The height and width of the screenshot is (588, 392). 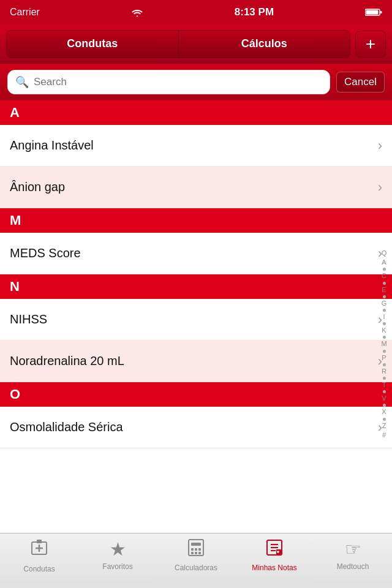 I want to click on alpha-g: G, so click(x=385, y=304).